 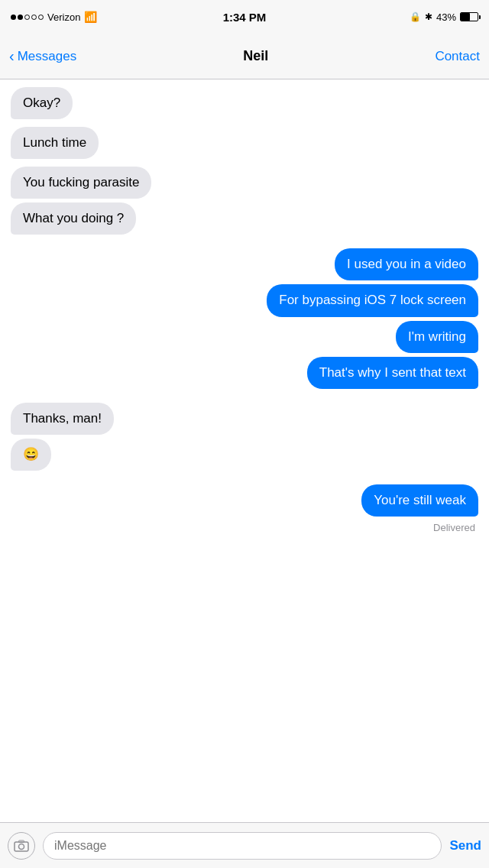 What do you see at coordinates (53, 17) in the screenshot?
I see `status-left: Verizon 📶` at bounding box center [53, 17].